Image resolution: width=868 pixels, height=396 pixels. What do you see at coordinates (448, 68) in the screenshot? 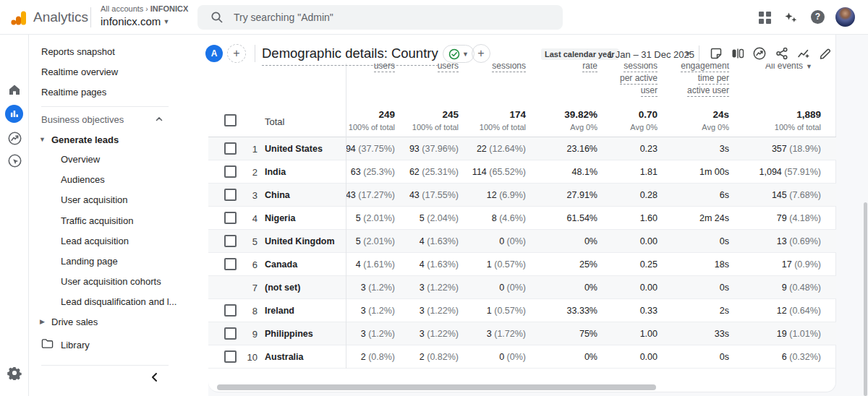
I see `column-header-users: users` at bounding box center [448, 68].